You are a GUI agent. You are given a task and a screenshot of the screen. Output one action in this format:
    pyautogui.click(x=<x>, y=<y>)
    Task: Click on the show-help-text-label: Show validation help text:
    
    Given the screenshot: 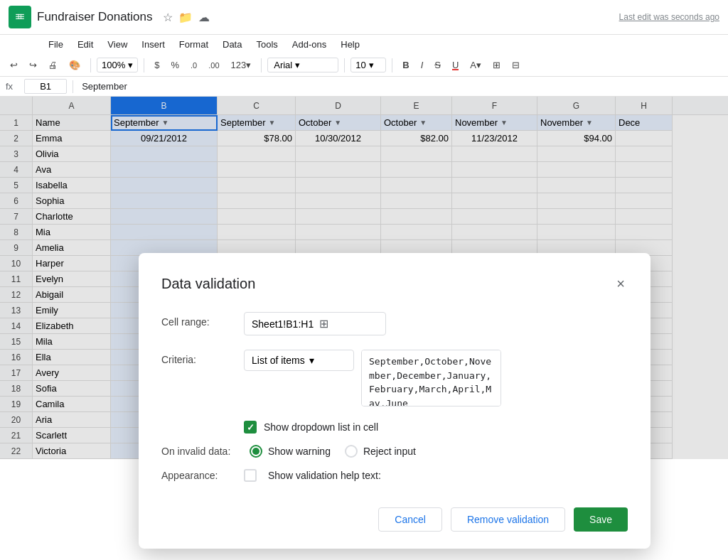 What is the action you would take?
    pyautogui.click(x=324, y=475)
    